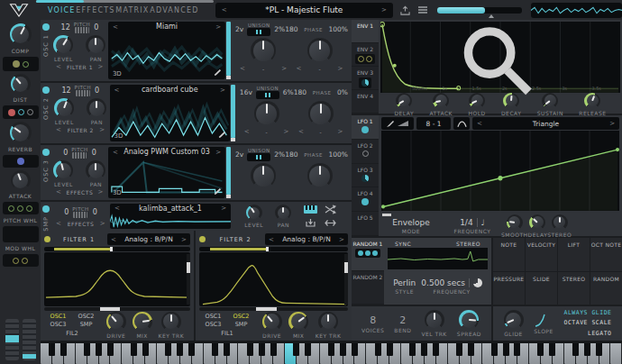  Describe the element at coordinates (79, 67) in the screenshot. I see `osc-1-routing-selector: < FILTER 1 >` at that location.